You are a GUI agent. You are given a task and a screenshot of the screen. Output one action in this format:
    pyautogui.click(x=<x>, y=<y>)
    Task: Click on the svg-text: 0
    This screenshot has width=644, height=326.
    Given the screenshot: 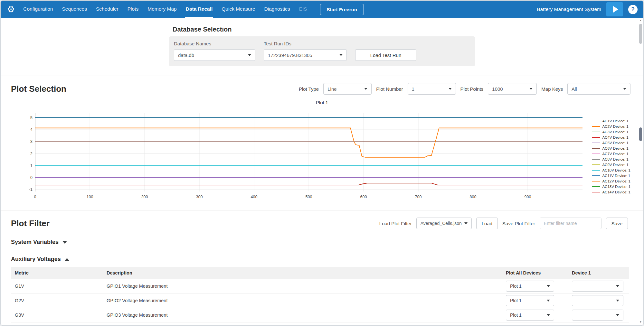 What is the action you would take?
    pyautogui.click(x=32, y=178)
    